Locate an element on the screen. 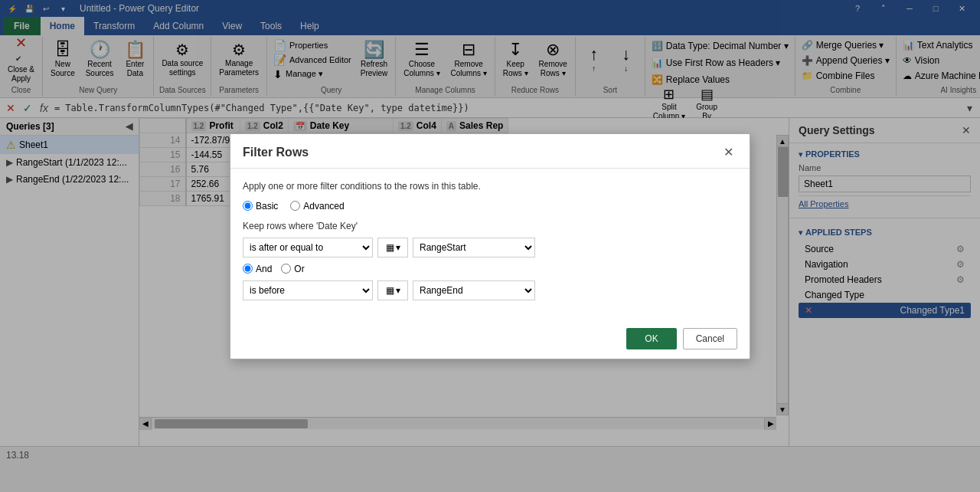 The image size is (980, 492). modal-description: Apply one or more filter conditions to t… is located at coordinates (490, 186).